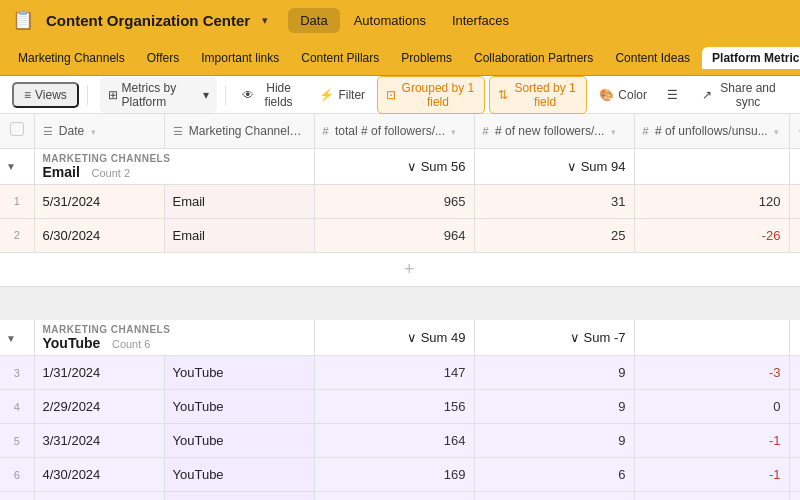 The width and height of the screenshot is (800, 500). I want to click on view-name-label: Metrics by Platform, so click(160, 95).